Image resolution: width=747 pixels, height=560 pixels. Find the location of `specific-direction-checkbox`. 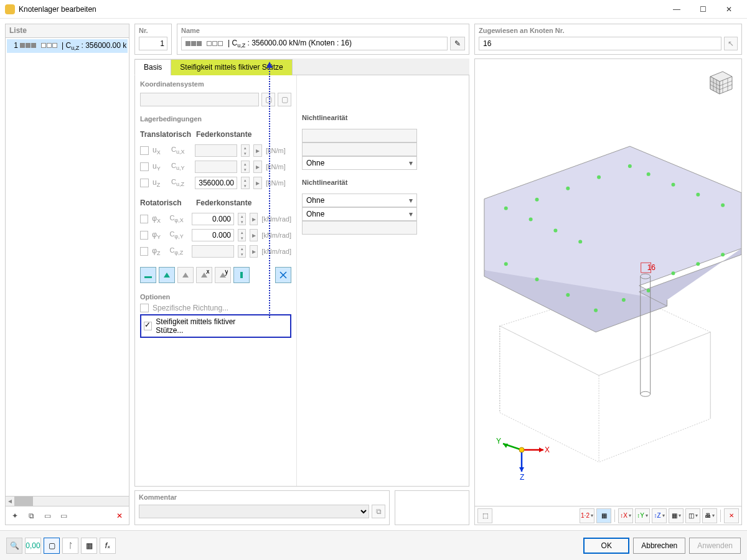

specific-direction-checkbox is located at coordinates (144, 308).